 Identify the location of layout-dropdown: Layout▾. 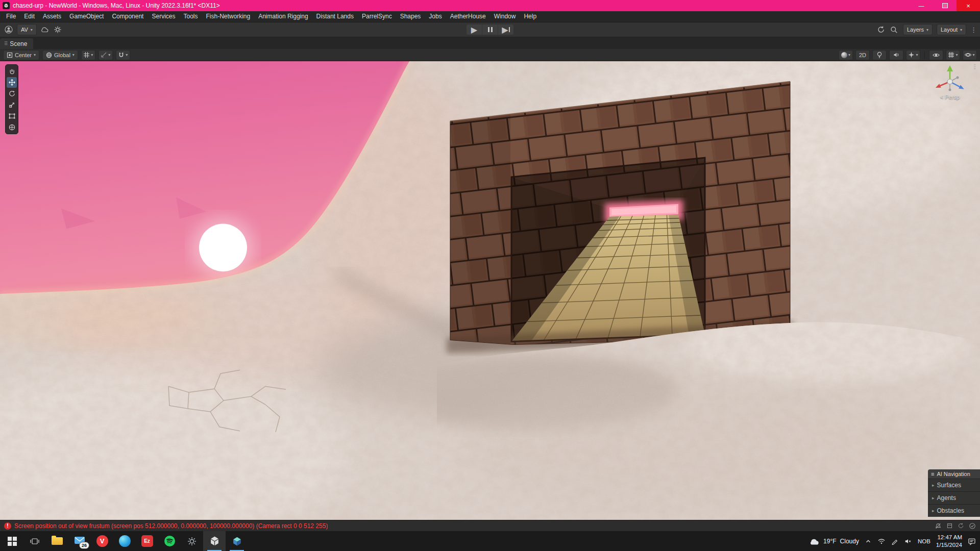
(951, 30).